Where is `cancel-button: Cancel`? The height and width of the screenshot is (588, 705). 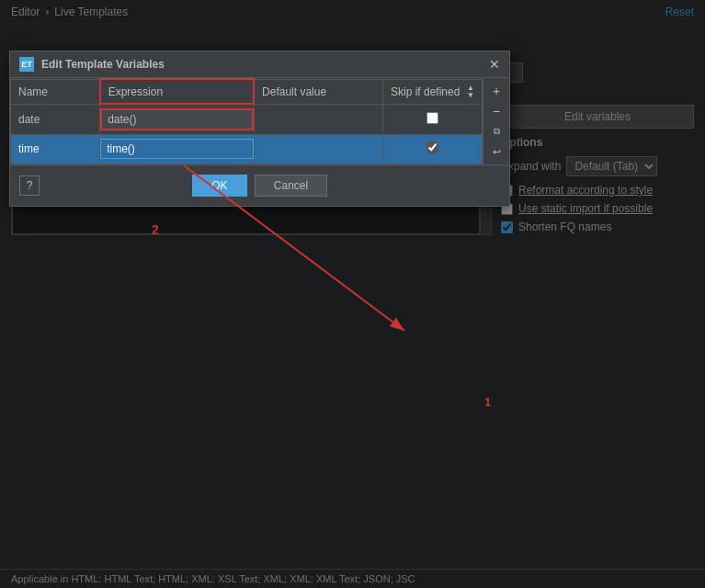
cancel-button: Cancel is located at coordinates (290, 186).